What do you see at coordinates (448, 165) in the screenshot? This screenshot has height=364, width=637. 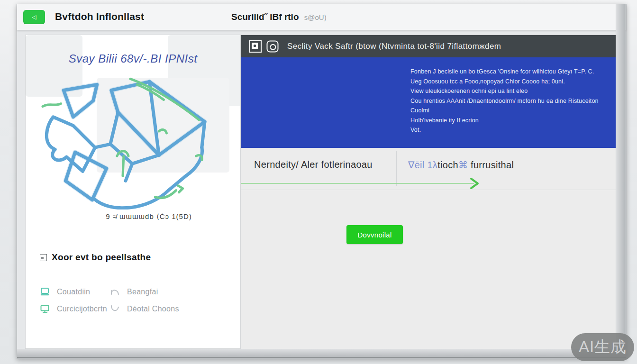 I see `validation-mid: tioch` at bounding box center [448, 165].